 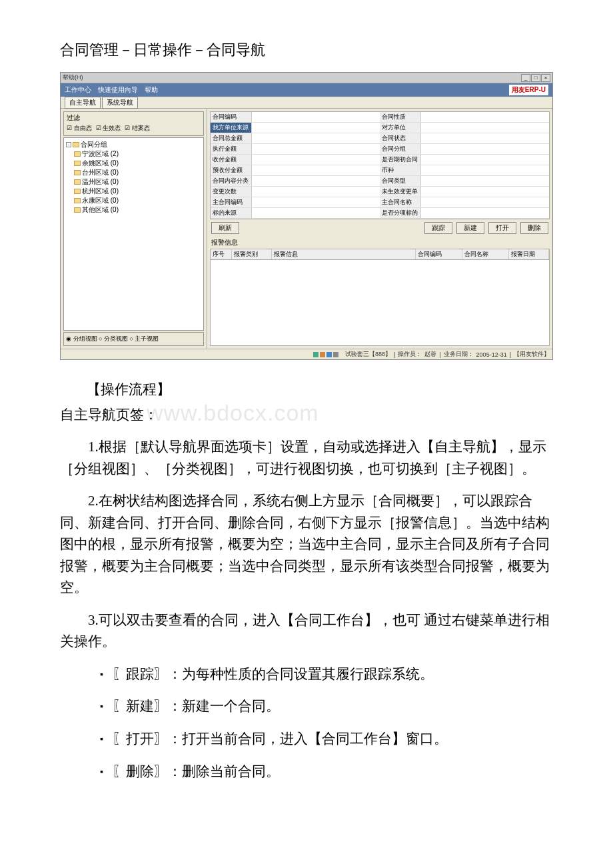 I want to click on tree-children: 宁波区域 (2) 余姚区域 (0) 台州区域 (0) 温州区域 (0) 杭州区域…, so click(x=137, y=182).